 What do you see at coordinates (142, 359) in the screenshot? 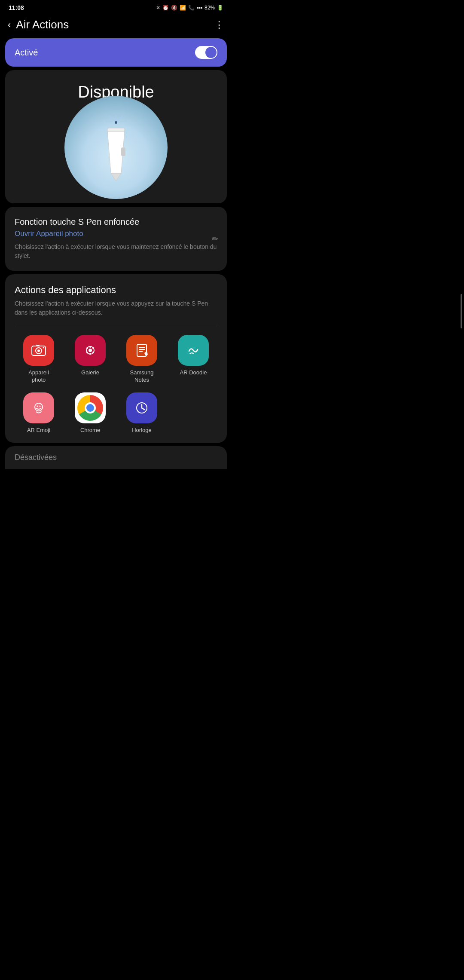
I see `app-item-notes: SamsungNotes` at bounding box center [142, 359].